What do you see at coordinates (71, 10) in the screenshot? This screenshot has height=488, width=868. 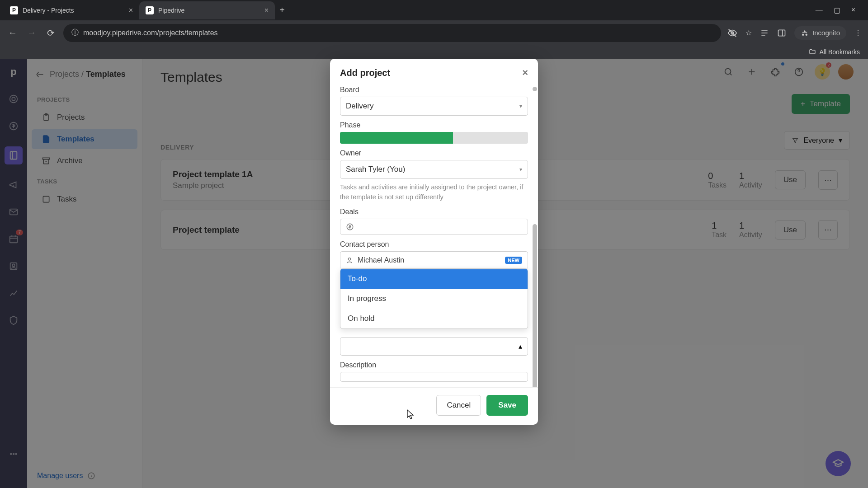 I see `browser-tab-1: P Delivery - Projects ×` at bounding box center [71, 10].